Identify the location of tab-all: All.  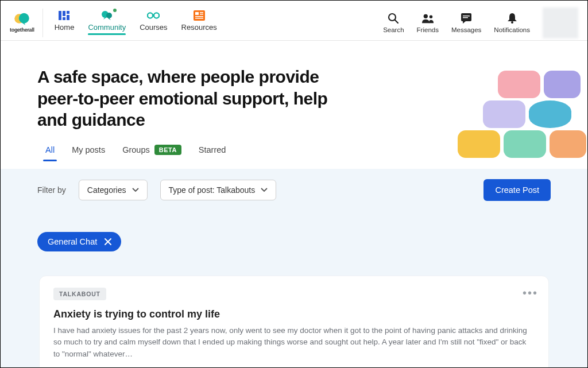
(50, 153).